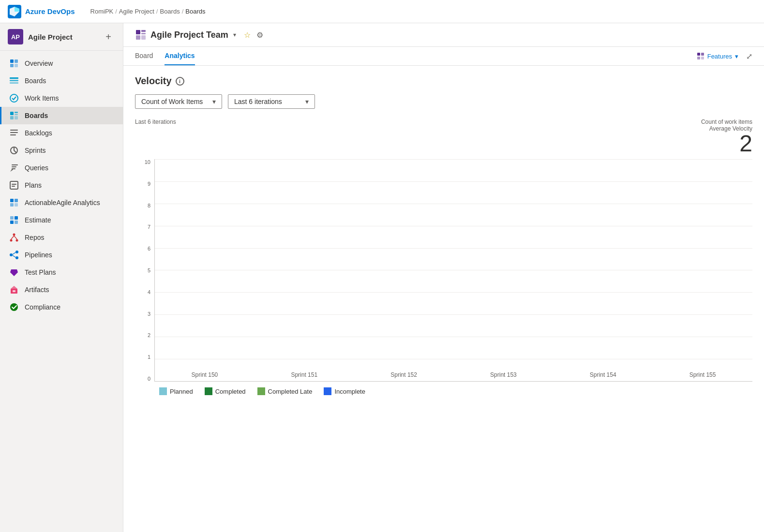  What do you see at coordinates (39, 133) in the screenshot?
I see `sidebar-item-backlogs-label: Backlogs` at bounding box center [39, 133].